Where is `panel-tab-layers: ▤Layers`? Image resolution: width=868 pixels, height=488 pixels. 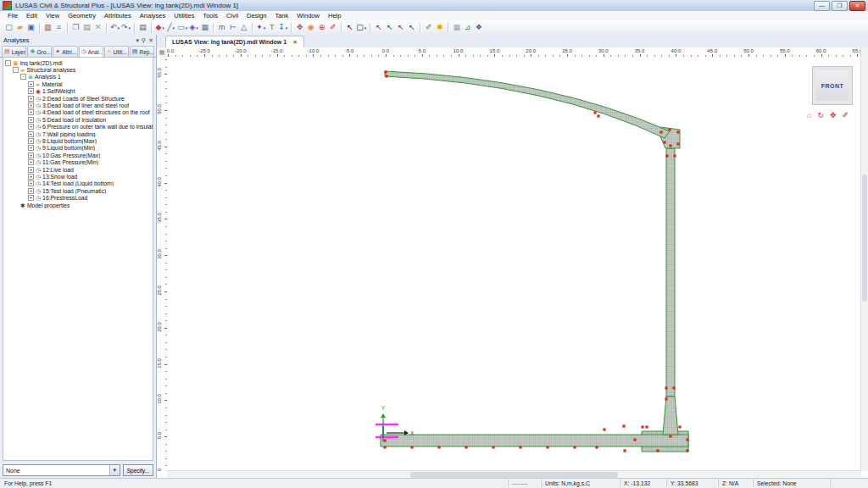 panel-tab-layers: ▤Layers is located at coordinates (14, 51).